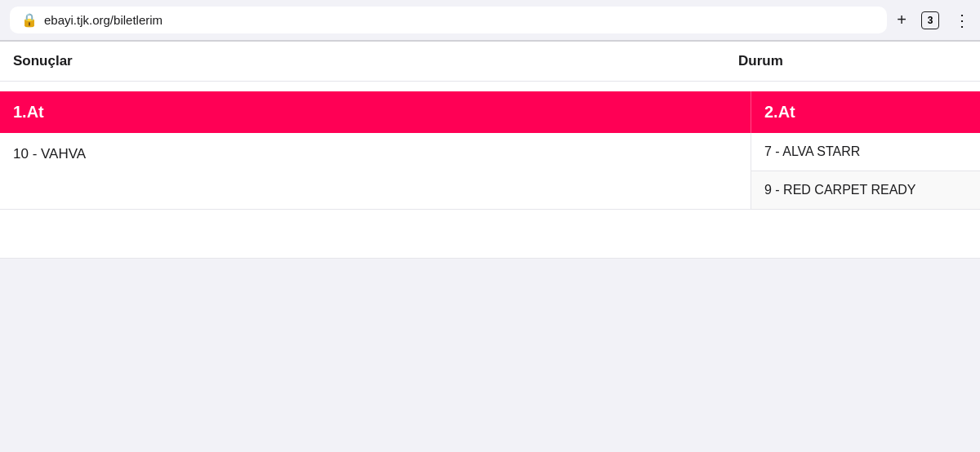  Describe the element at coordinates (930, 20) in the screenshot. I see `tab-count-badge: 3` at that location.